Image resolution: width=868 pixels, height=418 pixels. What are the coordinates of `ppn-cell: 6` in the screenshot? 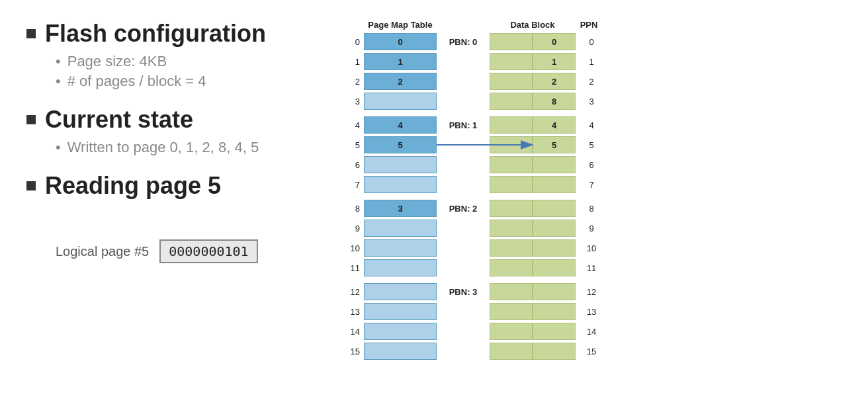 It's located at (589, 165).